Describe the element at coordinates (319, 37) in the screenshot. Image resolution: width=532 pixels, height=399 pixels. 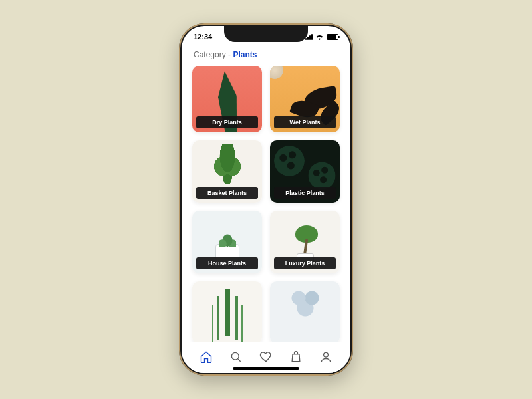
I see `wifi-icon` at that location.